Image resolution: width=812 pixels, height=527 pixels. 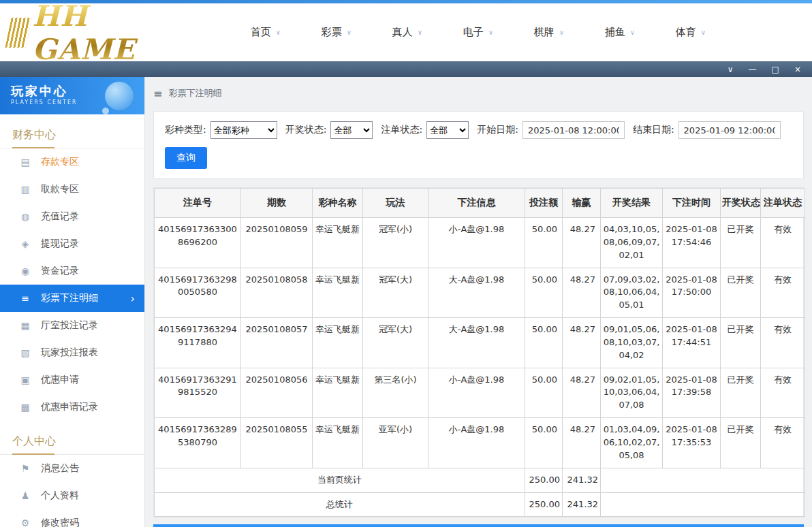 What do you see at coordinates (60, 468) in the screenshot?
I see `sidebar-item-label: 消息公告` at bounding box center [60, 468].